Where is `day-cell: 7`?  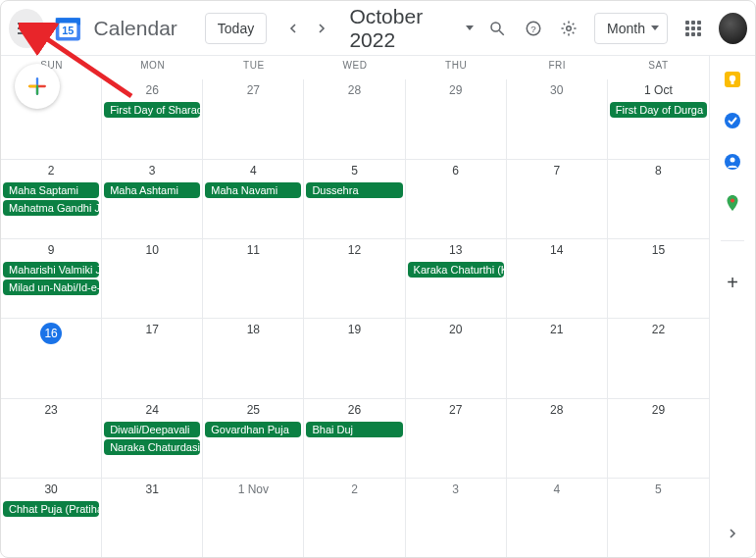 day-cell: 7 is located at coordinates (557, 199).